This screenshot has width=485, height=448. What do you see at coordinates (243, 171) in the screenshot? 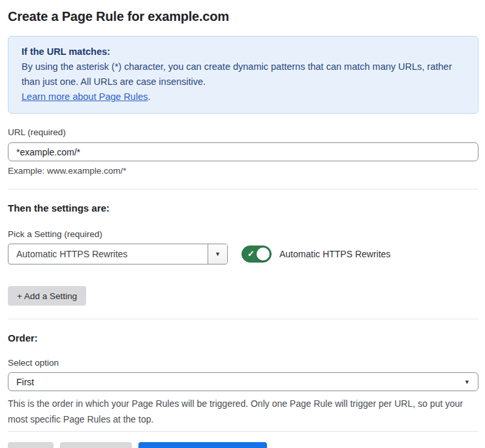
I see `url-example-helper: Example: www.example.com/*` at bounding box center [243, 171].